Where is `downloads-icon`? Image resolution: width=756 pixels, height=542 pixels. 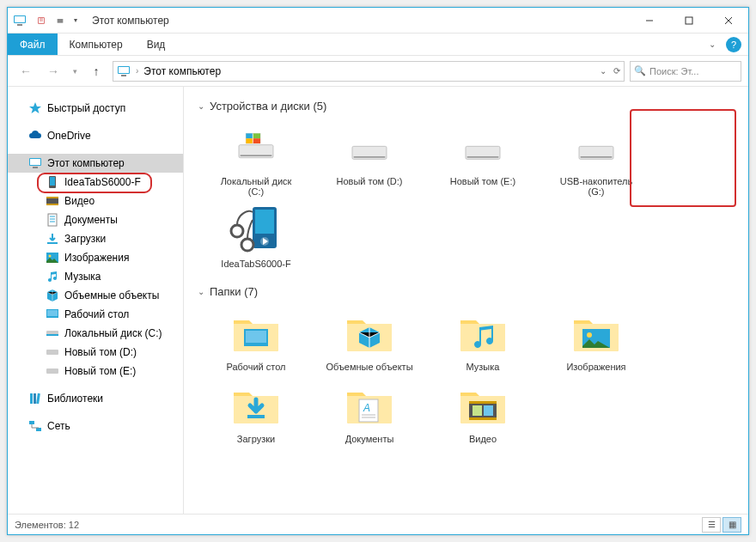
downloads-icon is located at coordinates (52, 239).